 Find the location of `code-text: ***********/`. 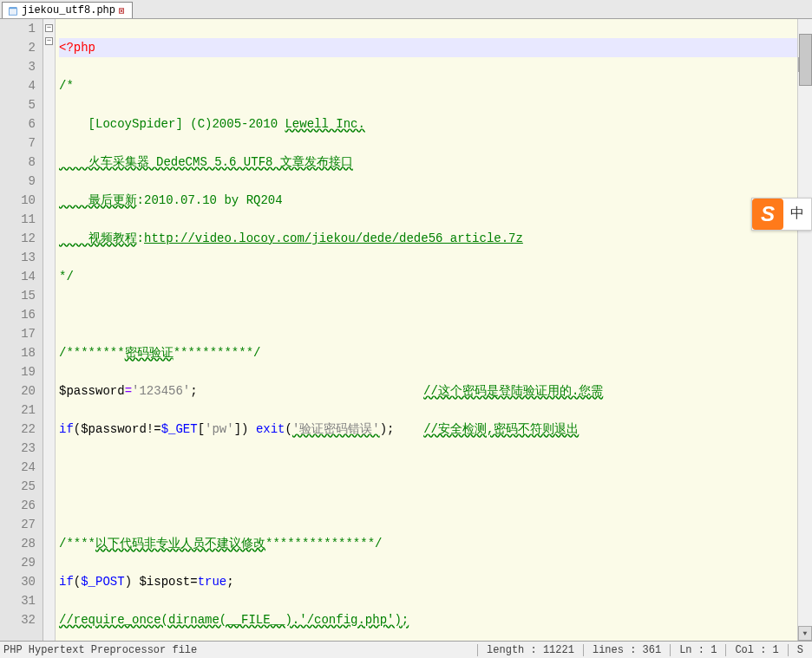

code-text: ***********/ is located at coordinates (217, 353).